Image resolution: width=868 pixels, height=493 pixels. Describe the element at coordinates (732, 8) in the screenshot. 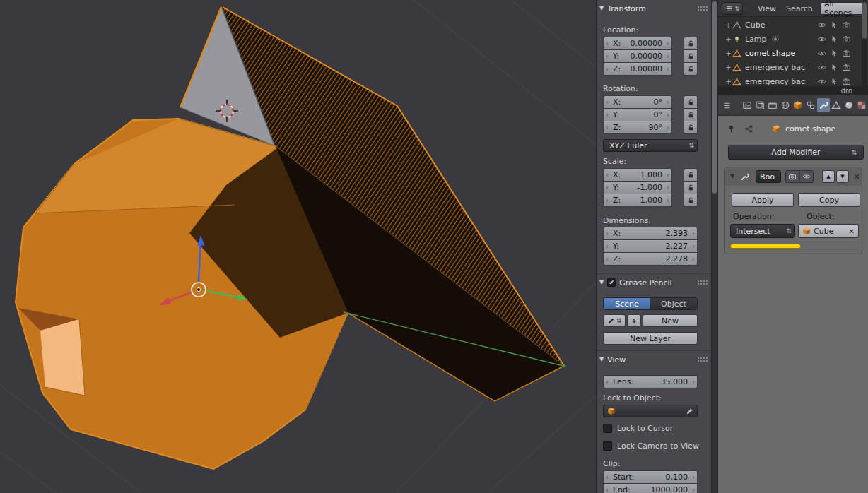

I see `editor-type-button` at that location.